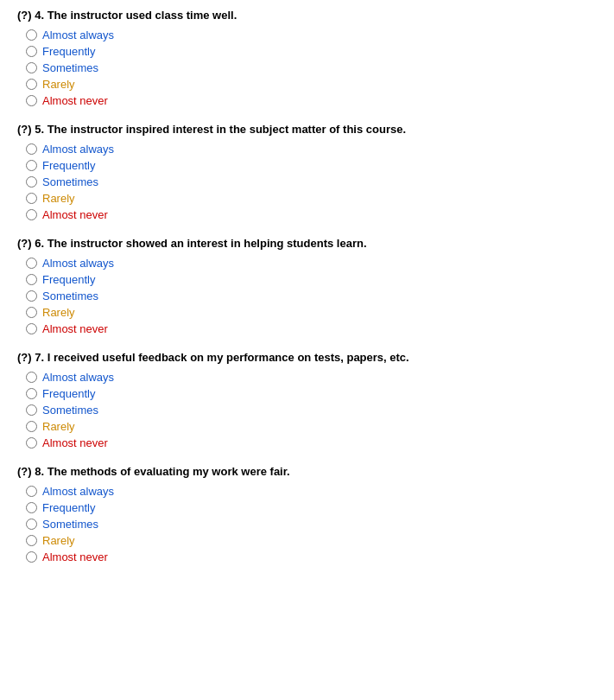  I want to click on question-5-label-frequently: Frequently, so click(69, 166).